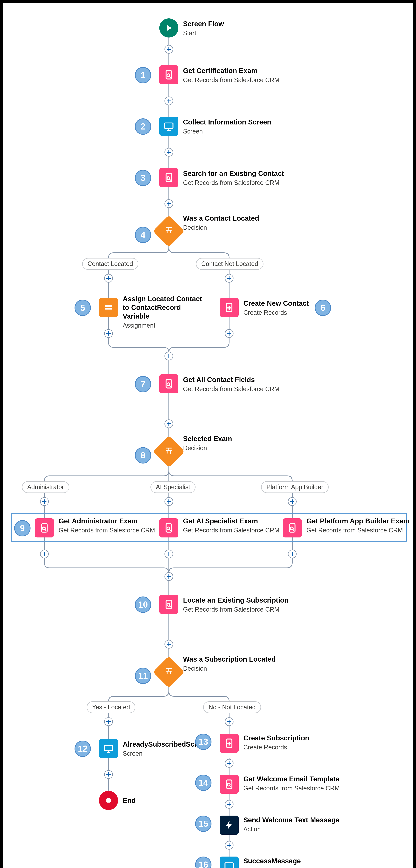 The image size is (416, 868). I want to click on n9b-label: Get AI Specialist Exam Get Records from …, so click(231, 525).